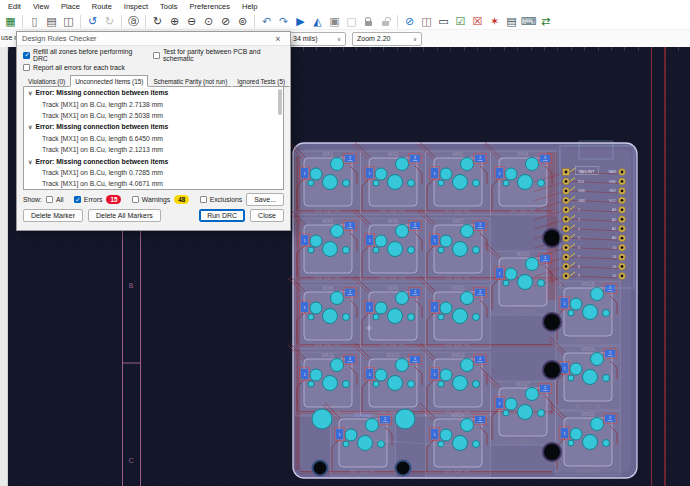  What do you see at coordinates (242, 22) in the screenshot?
I see `zoom-selection-icon: ⊚` at bounding box center [242, 22].